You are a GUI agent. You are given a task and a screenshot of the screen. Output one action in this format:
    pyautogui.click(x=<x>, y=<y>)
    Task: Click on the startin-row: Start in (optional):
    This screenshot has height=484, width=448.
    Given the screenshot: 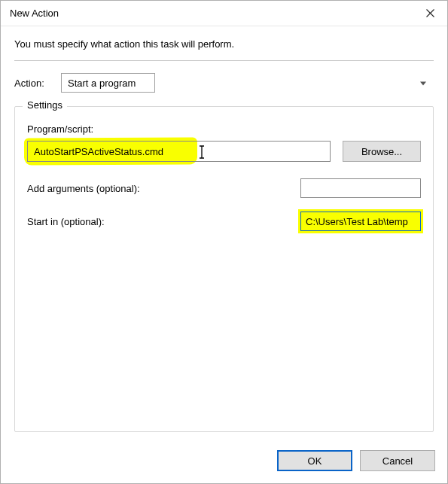 What is the action you would take?
    pyautogui.click(x=224, y=221)
    